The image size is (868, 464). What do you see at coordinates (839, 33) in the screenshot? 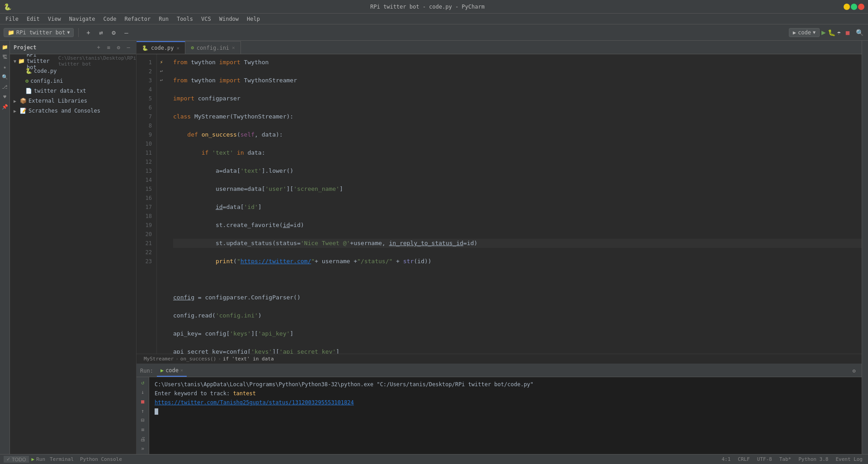
I see `coverage-button: ☂` at bounding box center [839, 33].